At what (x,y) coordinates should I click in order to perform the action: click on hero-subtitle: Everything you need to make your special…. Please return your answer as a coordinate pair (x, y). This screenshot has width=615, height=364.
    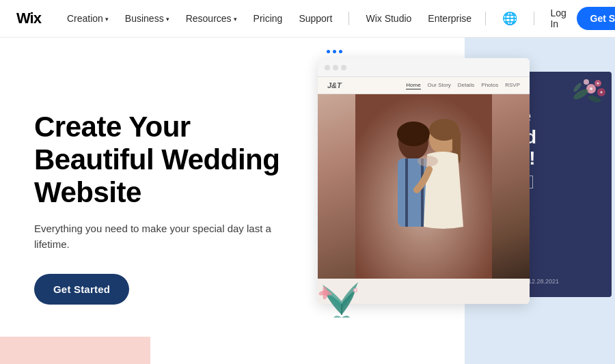
    Looking at the image, I should click on (157, 236).